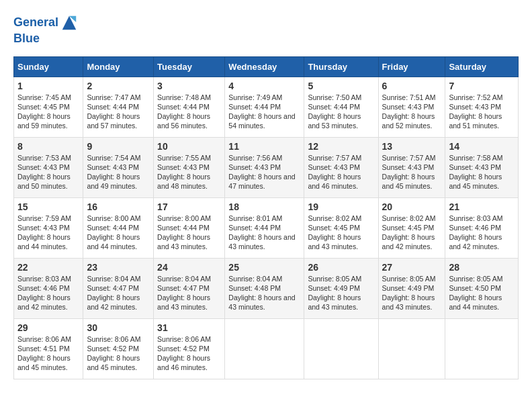 The height and width of the screenshot is (411, 532). I want to click on day-number: 2, so click(118, 86).